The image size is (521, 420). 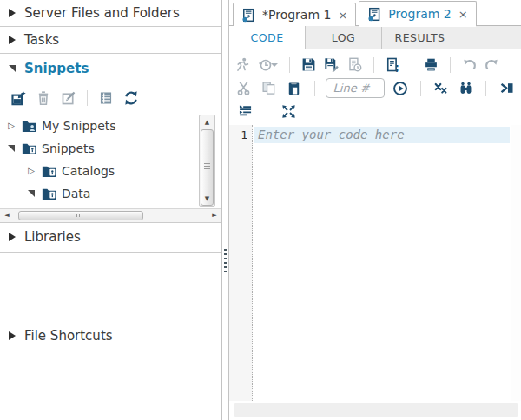 What do you see at coordinates (294, 89) in the screenshot?
I see `paste-button` at bounding box center [294, 89].